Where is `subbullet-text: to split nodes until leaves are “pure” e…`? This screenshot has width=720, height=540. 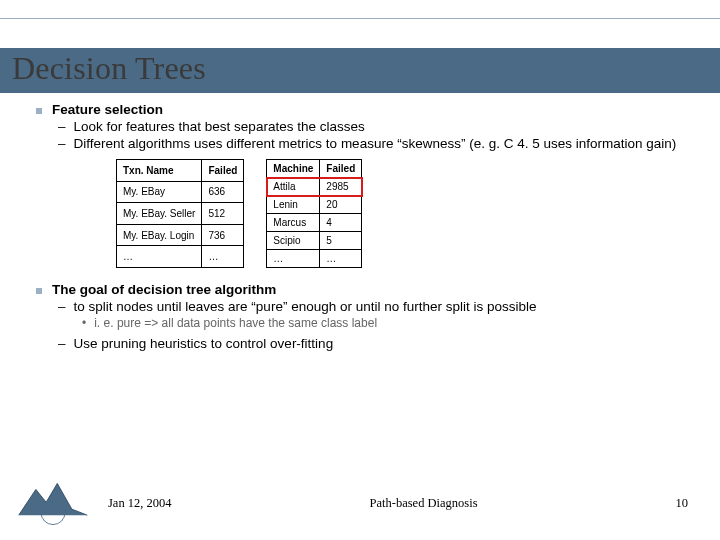 subbullet-text: to split nodes until leaves are “pure” e… is located at coordinates (306, 306).